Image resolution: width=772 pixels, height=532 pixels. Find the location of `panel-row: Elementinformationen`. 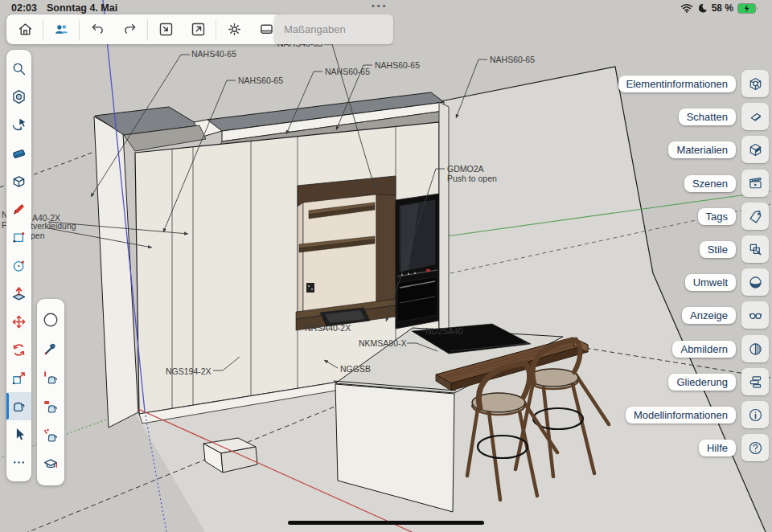

panel-row: Elementinformationen is located at coordinates (693, 84).